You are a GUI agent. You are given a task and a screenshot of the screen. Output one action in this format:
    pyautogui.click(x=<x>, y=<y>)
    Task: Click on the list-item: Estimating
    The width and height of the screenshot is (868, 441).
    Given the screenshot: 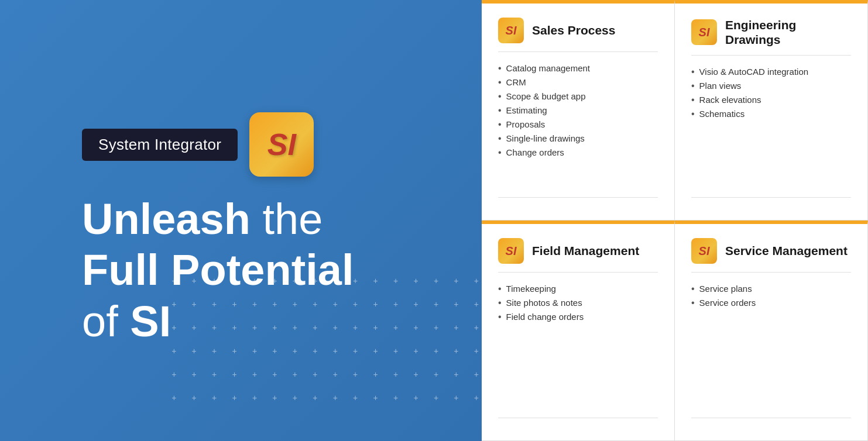 What is the action you would take?
    pyautogui.click(x=578, y=111)
    